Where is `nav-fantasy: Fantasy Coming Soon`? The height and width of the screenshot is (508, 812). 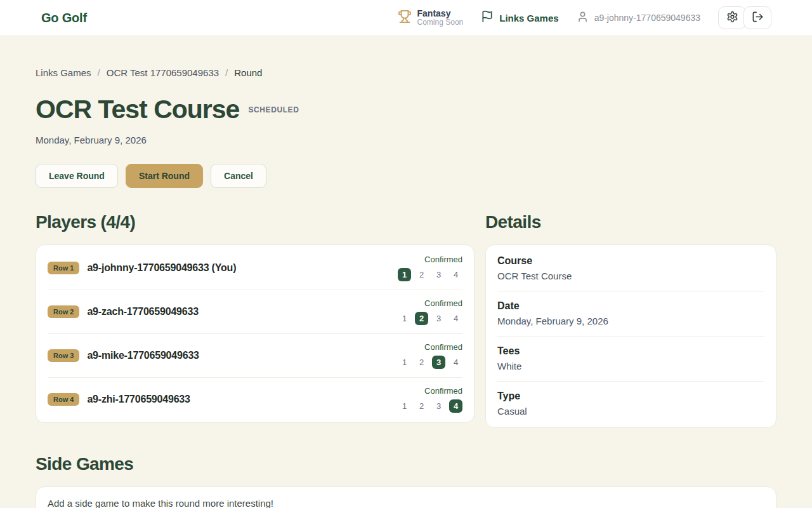
nav-fantasy: Fantasy Coming Soon is located at coordinates (431, 18).